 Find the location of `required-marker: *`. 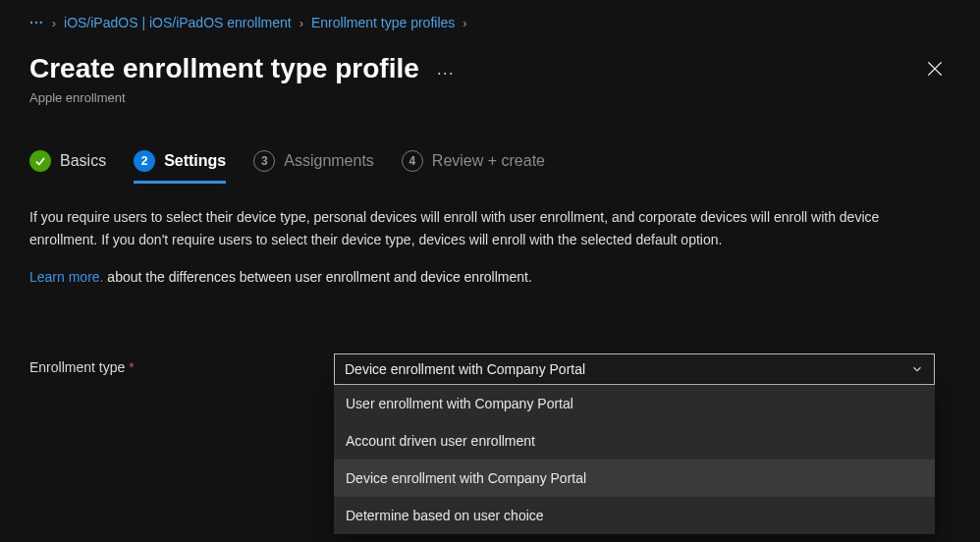

required-marker: * is located at coordinates (132, 367).